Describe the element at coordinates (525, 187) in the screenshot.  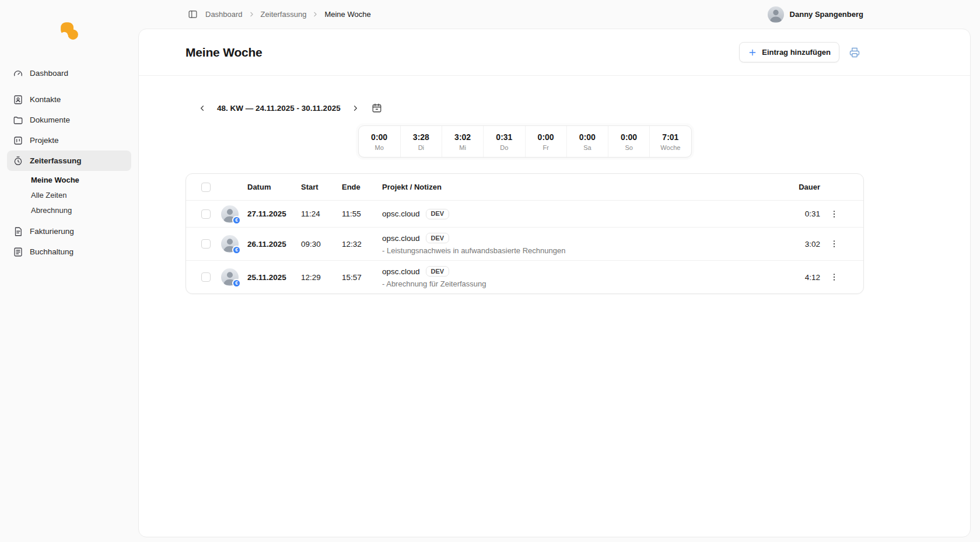
I see `table-header-row: Datum Start Ende Projekt / Notizen Dauer` at that location.